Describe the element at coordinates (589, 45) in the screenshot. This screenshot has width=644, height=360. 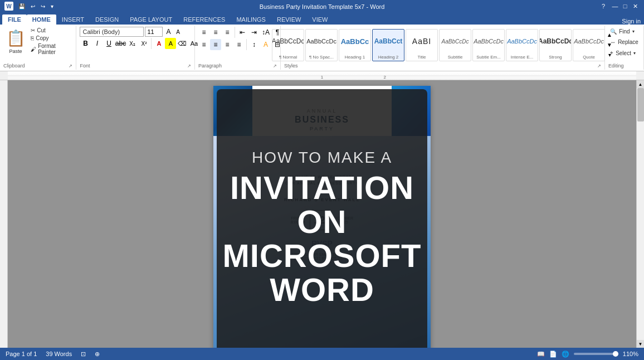
I see `style-quote: AaBbCcDc Quote` at that location.